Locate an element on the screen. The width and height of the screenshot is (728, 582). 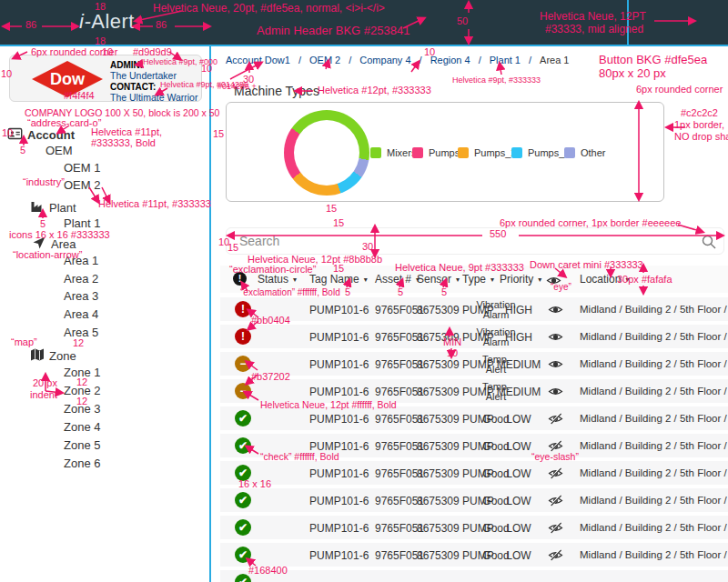
sidebar-item-zone-5: Zone 5 is located at coordinates (82, 446).